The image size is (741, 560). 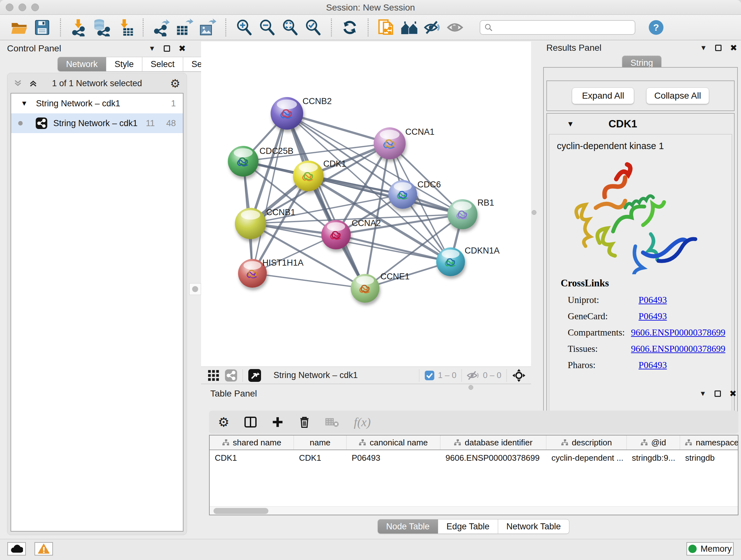 I want to click on table-cell: stringdb:9..., so click(x=653, y=458).